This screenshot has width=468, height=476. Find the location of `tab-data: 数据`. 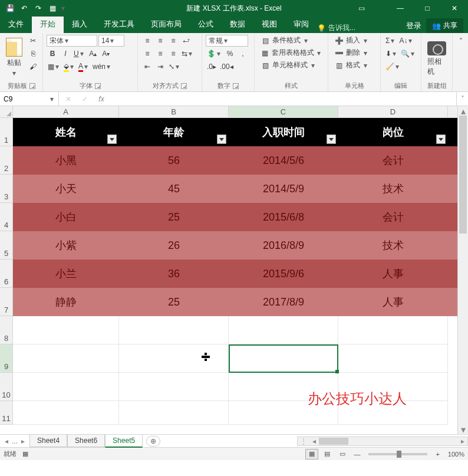

tab-data: 数据 is located at coordinates (238, 24).